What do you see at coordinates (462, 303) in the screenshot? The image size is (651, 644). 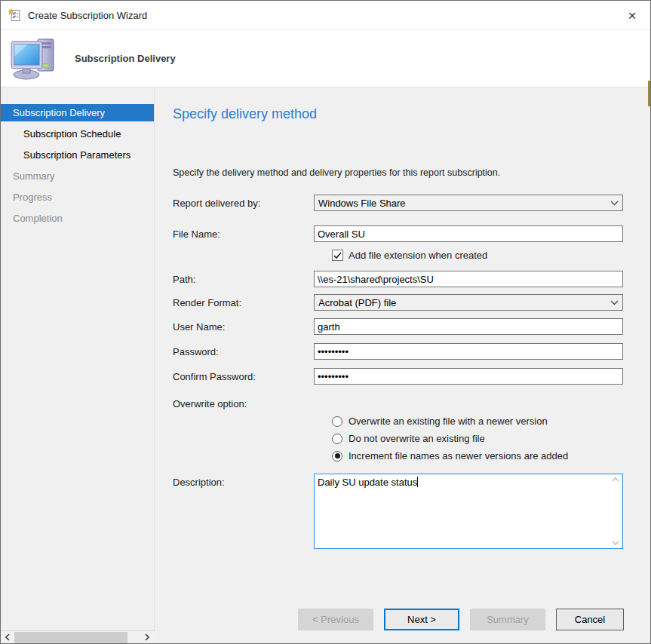 I see `render-format-value: Acrobat (PDF) file` at bounding box center [462, 303].